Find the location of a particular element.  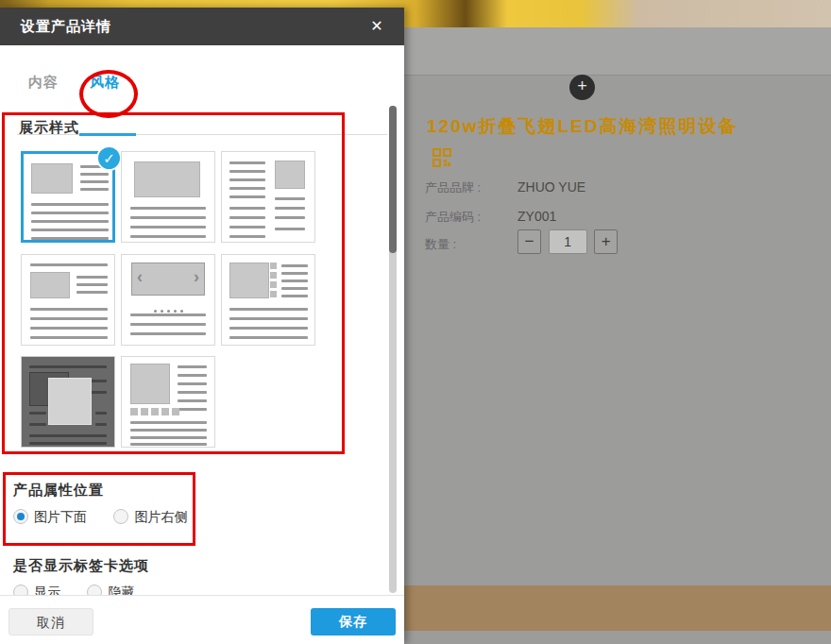

quantity-stepper: − 1 + is located at coordinates (568, 242).